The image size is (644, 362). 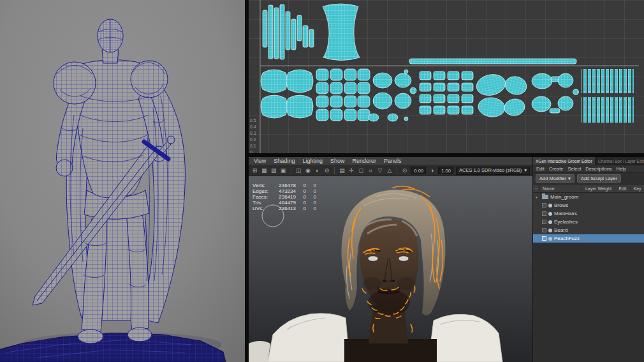 I want to click on column-layer-weight: Layer Weight, so click(x=598, y=189).